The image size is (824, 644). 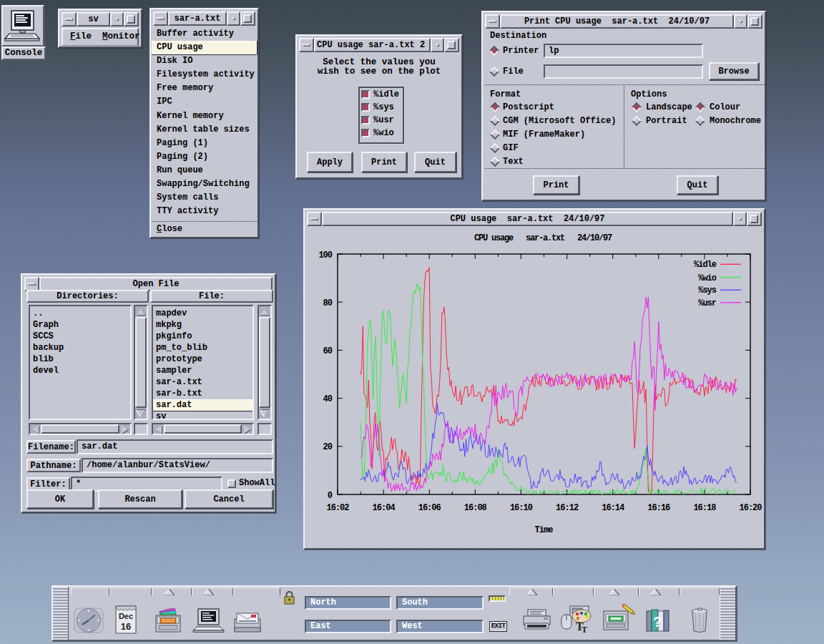 I want to click on svg-text:CPU usage sar-a.txt 24/10/: CPU usage sar-a.txt 24/10/97, so click(x=544, y=238).